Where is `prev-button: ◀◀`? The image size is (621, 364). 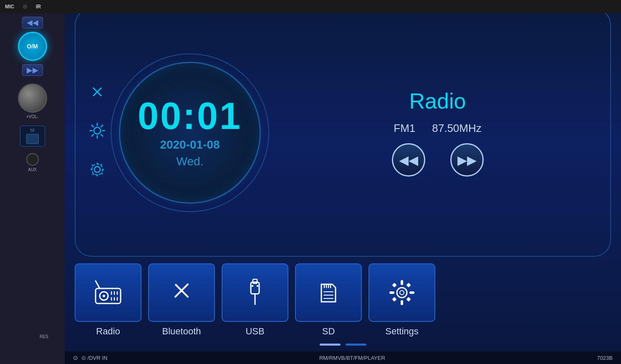 prev-button: ◀◀ is located at coordinates (33, 23).